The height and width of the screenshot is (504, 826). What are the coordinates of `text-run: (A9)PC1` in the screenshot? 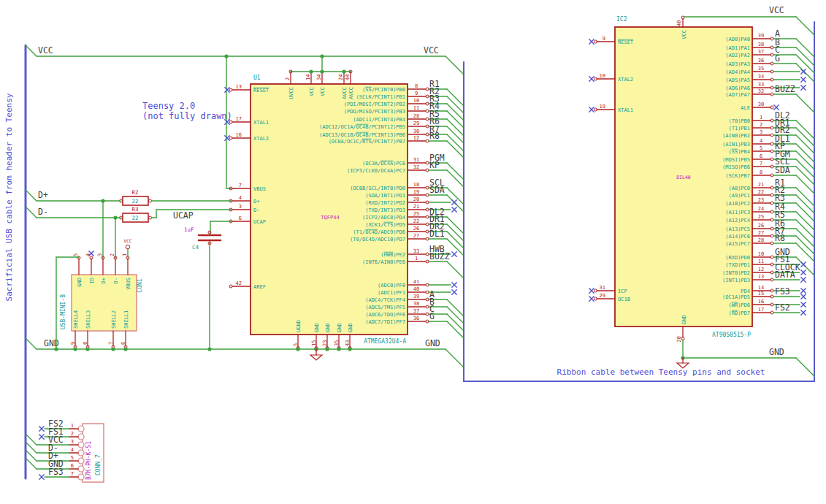 It's located at (739, 196).